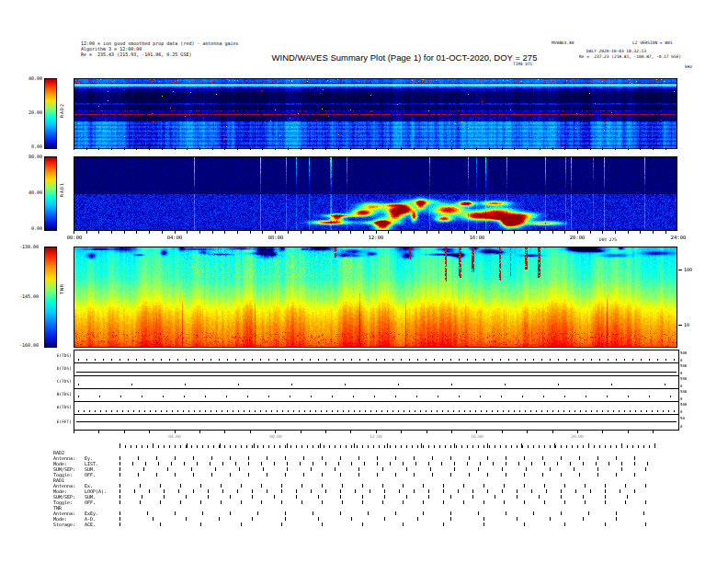 Image resolution: width=728 pixels, height=563 pixels. Describe the element at coordinates (688, 66) in the screenshot. I see `khz-unit-label: kHz` at that location.